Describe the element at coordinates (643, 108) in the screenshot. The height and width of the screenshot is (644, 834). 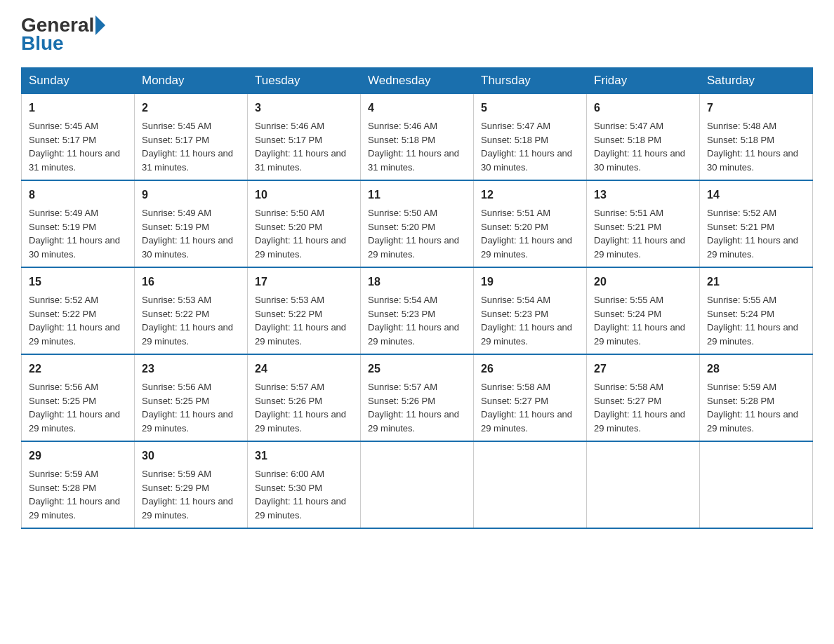
I see `day-number: 6` at that location.